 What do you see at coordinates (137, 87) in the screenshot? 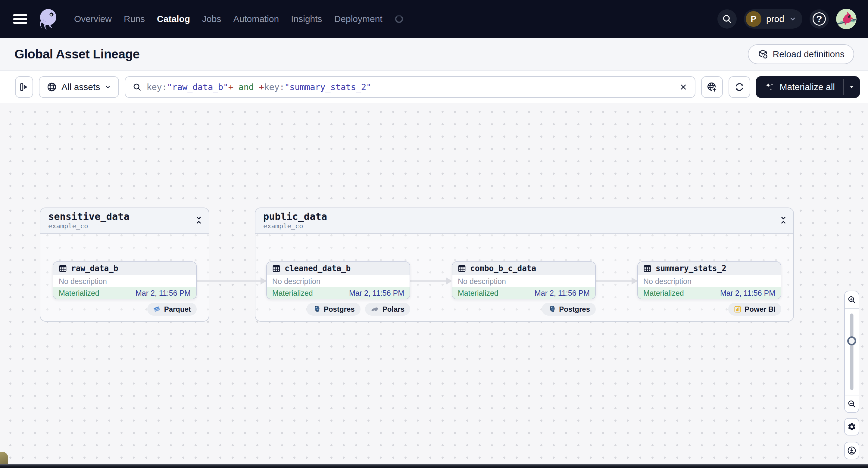
I see `search-icon` at bounding box center [137, 87].